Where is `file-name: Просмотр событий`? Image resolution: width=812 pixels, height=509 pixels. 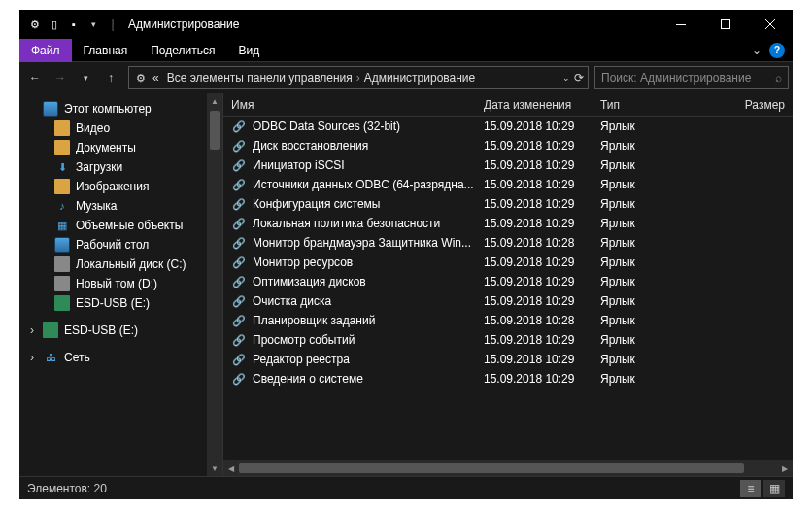
file-name: Просмотр событий is located at coordinates (303, 340).